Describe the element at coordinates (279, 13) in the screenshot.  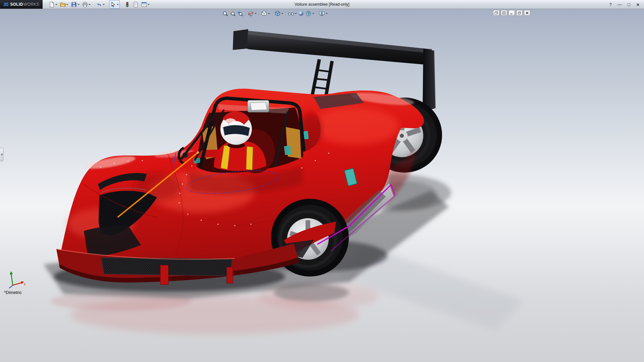
I see `display-style-button` at that location.